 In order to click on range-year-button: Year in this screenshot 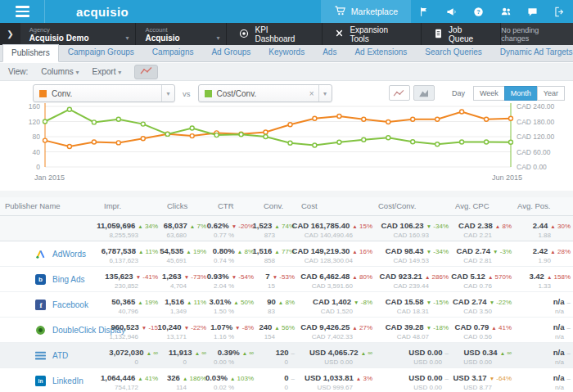, I will do `click(551, 93)`.